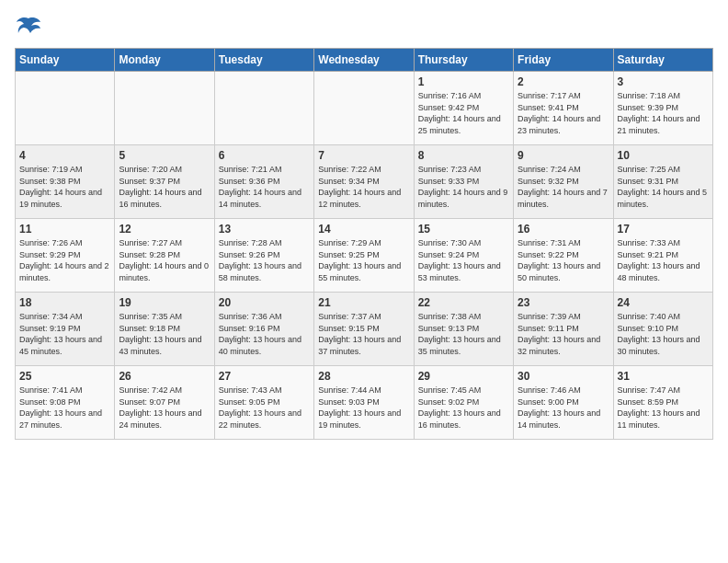 This screenshot has width=728, height=563. I want to click on day-info: Sunrise: 7:40 AM Sunset: 9:10 PM Dayligh…, so click(664, 334).